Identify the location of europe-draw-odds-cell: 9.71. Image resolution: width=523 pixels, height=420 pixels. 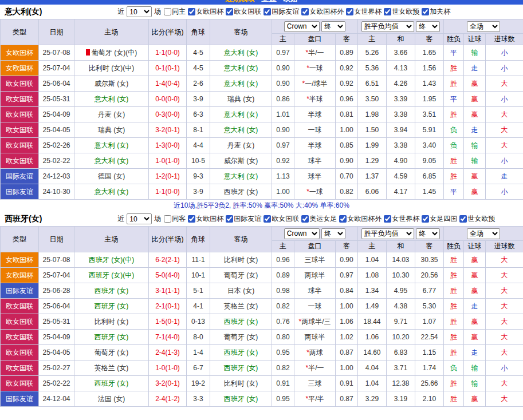
(401, 322).